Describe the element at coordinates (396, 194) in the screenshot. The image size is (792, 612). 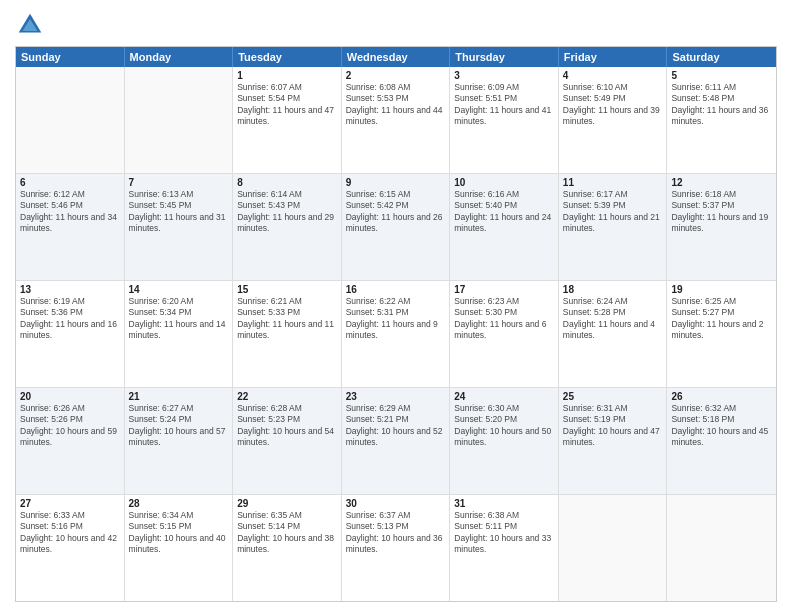
I see `cell-info: Sunrise: 6:15 AM` at that location.